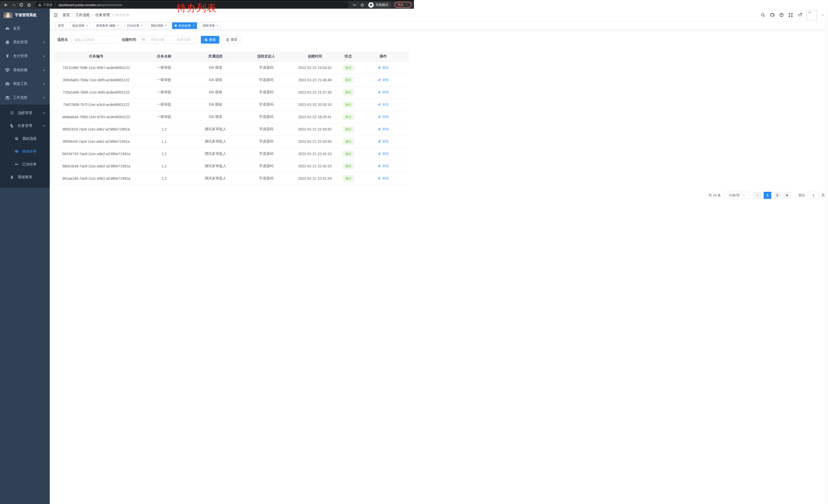 This screenshot has height=504, width=828. Describe the element at coordinates (83, 15) in the screenshot. I see `breadcrumb-workflow: 工作流程` at that location.